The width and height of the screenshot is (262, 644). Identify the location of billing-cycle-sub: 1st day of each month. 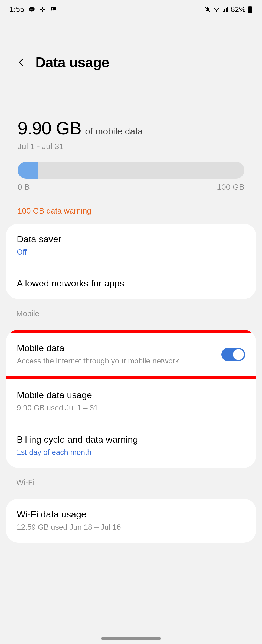
(131, 452).